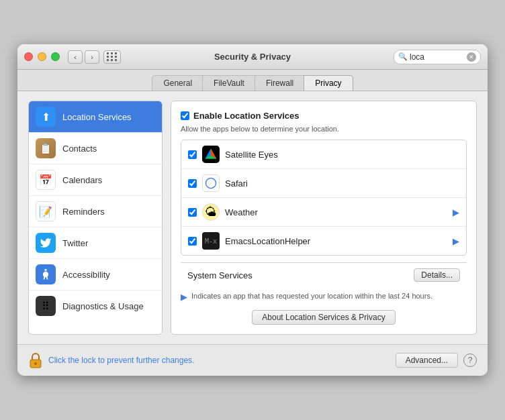  What do you see at coordinates (46, 306) in the screenshot?
I see `diagnostics-icon: ⠿` at bounding box center [46, 306].